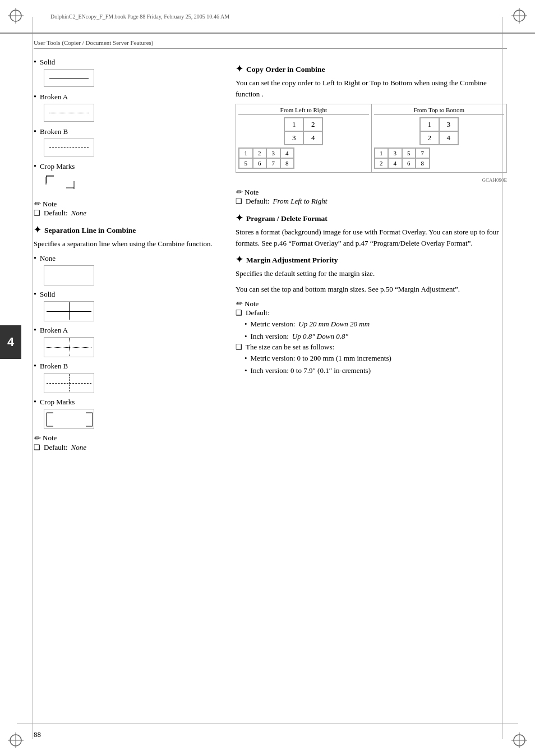 The width and height of the screenshot is (535, 756). I want to click on note-icon-bottom: ✏, so click(37, 439).